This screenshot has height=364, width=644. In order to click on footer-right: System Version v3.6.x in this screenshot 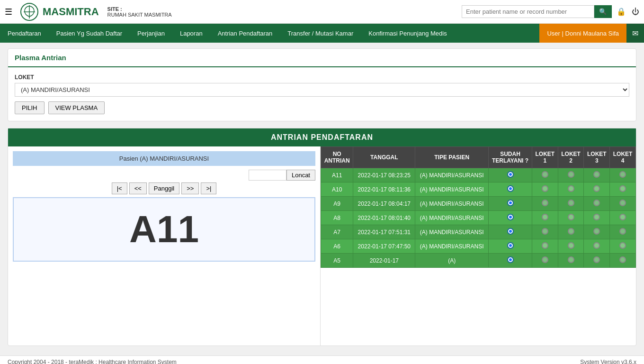, I will do `click(608, 361)`.